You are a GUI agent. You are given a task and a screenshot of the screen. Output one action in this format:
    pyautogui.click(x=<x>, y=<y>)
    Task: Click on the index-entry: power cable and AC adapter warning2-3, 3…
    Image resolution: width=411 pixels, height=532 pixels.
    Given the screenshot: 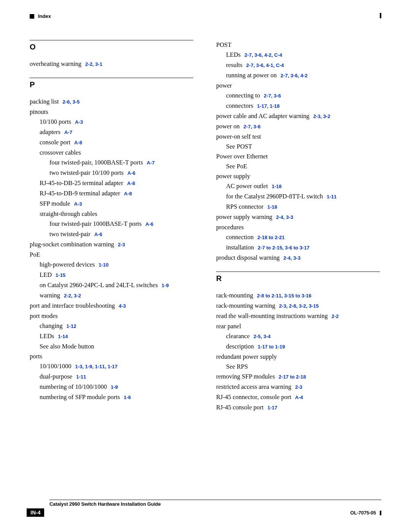 What is the action you would take?
    pyautogui.click(x=298, y=116)
    